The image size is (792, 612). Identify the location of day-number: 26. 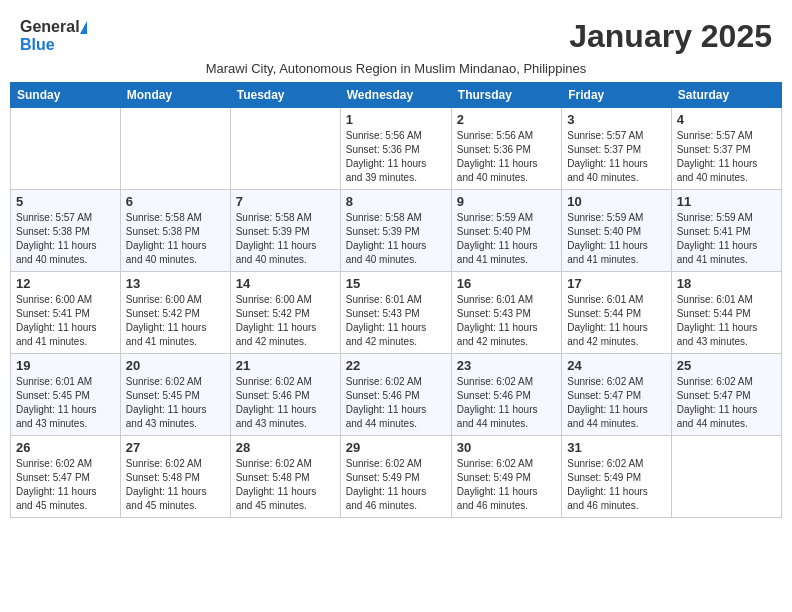
(66, 448).